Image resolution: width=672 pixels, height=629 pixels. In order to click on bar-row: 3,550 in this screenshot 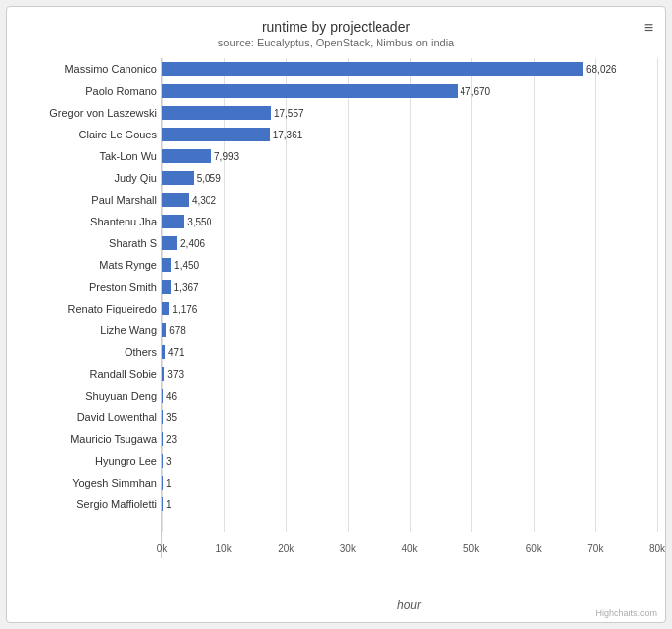, I will do `click(409, 222)`.